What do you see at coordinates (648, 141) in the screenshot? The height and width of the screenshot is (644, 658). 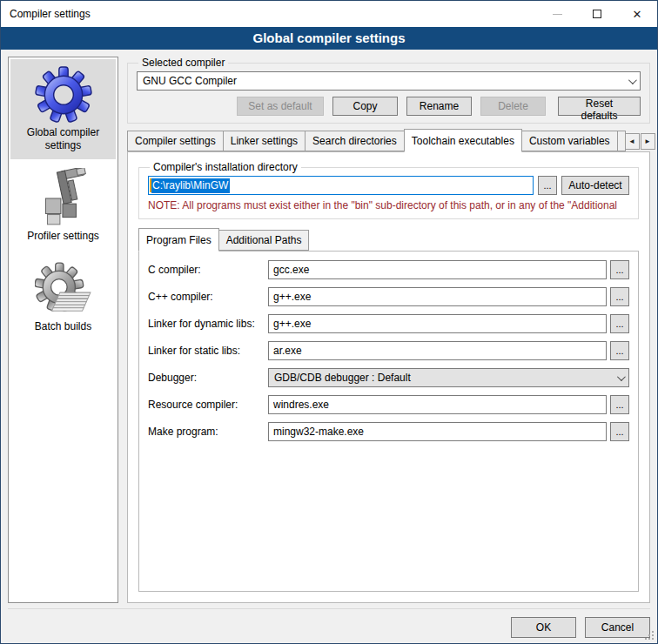 I see `tab-scroll-right-icon: ►` at bounding box center [648, 141].